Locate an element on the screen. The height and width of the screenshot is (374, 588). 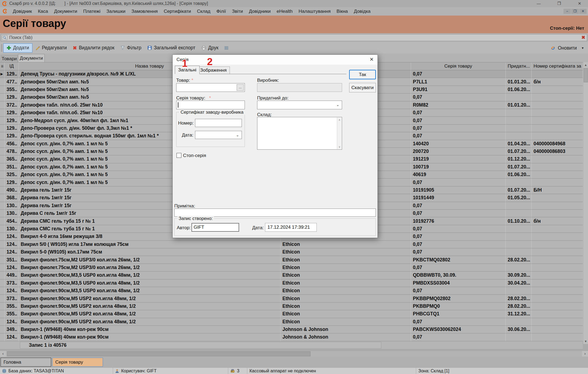
menu-item-3: Документи is located at coordinates (66, 11).